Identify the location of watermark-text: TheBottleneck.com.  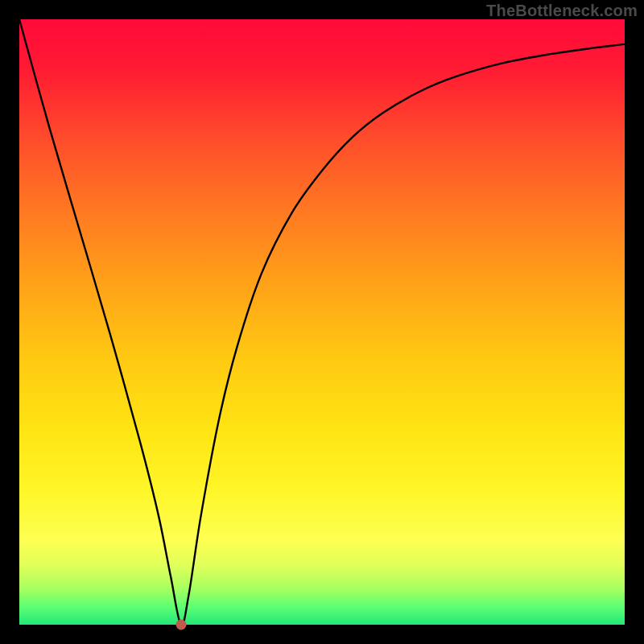
(562, 11).